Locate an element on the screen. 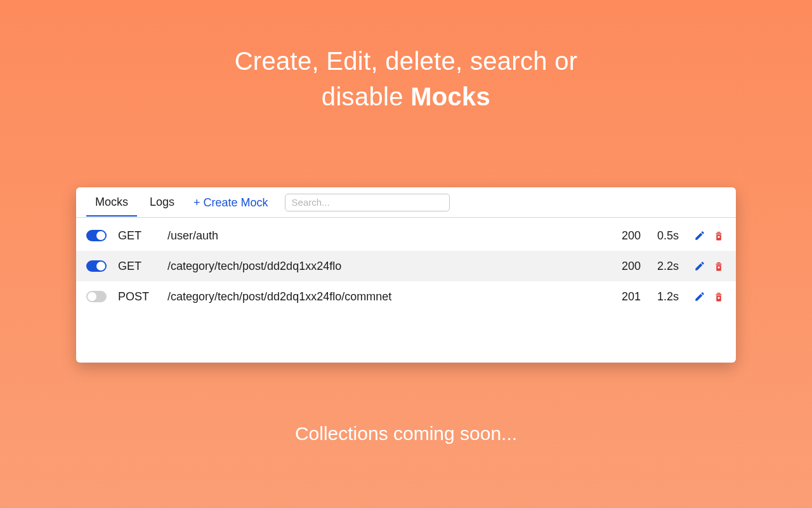 The height and width of the screenshot is (508, 812). status-label: 201 is located at coordinates (622, 297).